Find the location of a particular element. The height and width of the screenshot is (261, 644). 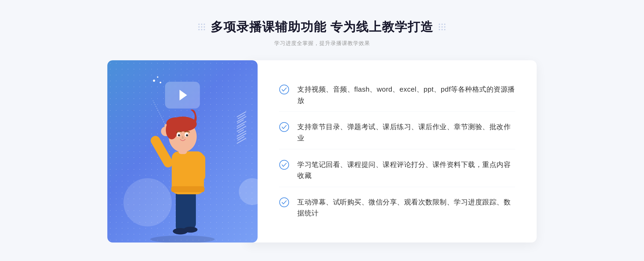

circle-decor-medium is located at coordinates (252, 192).